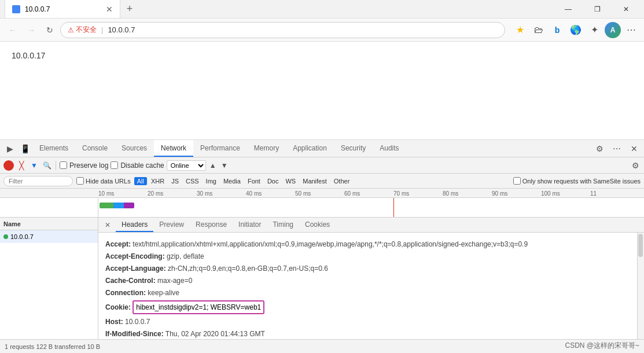  Describe the element at coordinates (290, 181) in the screenshot. I see `filter-btn-ws: WS` at that location.